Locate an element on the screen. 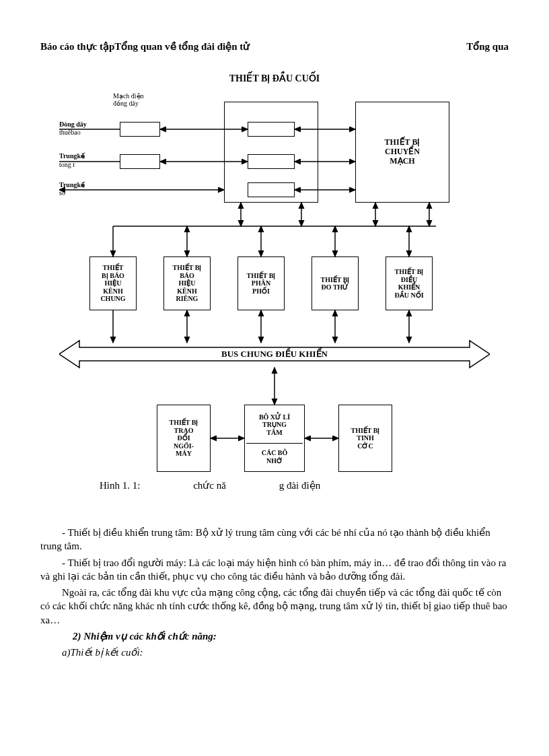 The width and height of the screenshot is (549, 756). para-3: Ngoài ra, các tổng đài khu vực của mạng … is located at coordinates (274, 606).